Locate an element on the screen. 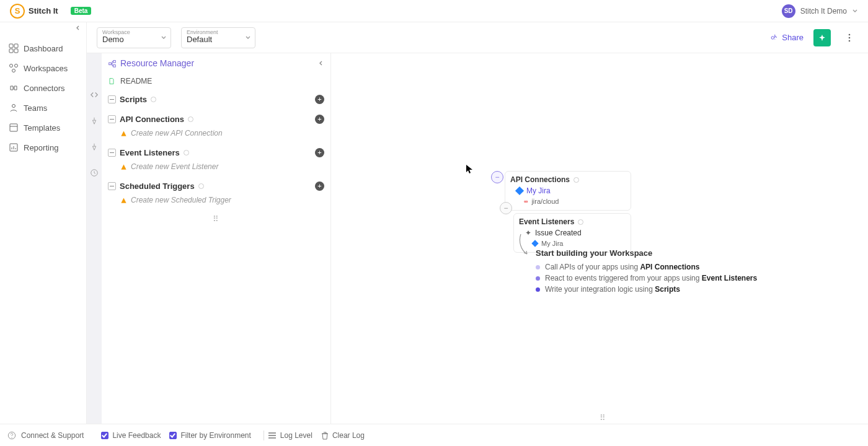 Image resolution: width=868 pixels, height=446 pixels. arrow-icon is located at coordinates (526, 245).